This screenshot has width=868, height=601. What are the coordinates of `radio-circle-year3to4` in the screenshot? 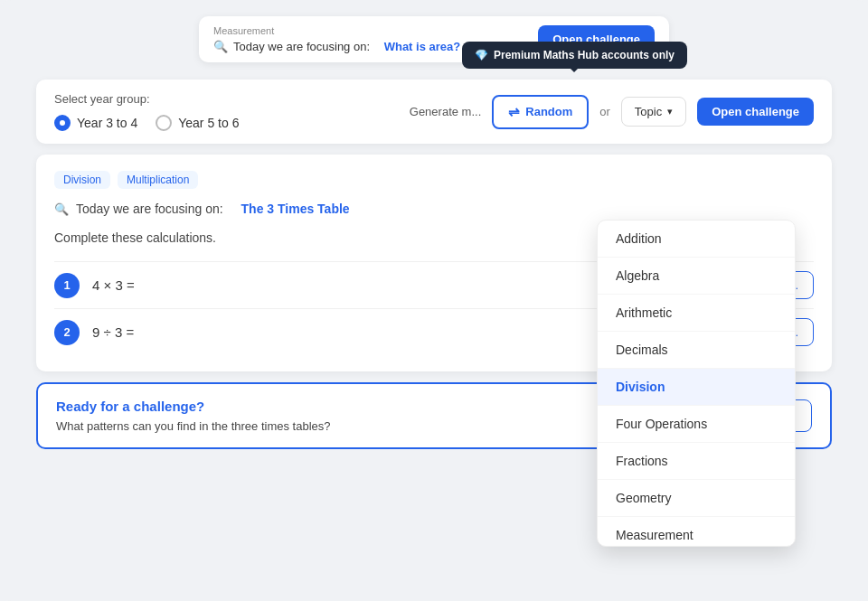 It's located at (62, 123).